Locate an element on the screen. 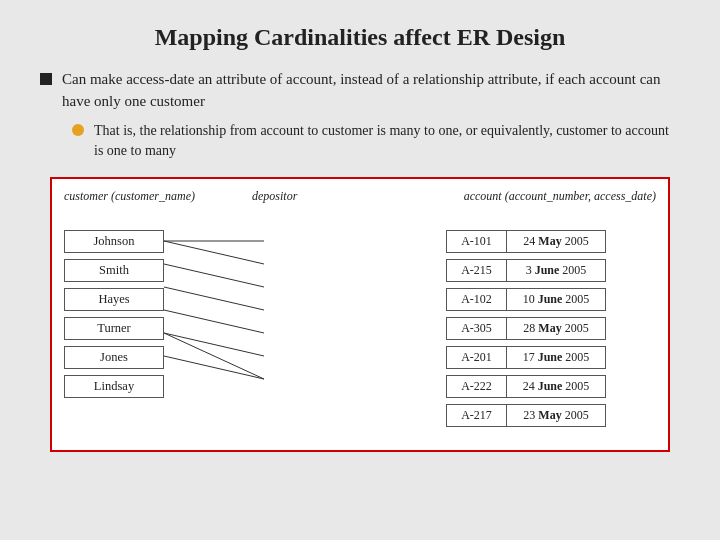  depositor-label: depositor is located at coordinates (274, 196).